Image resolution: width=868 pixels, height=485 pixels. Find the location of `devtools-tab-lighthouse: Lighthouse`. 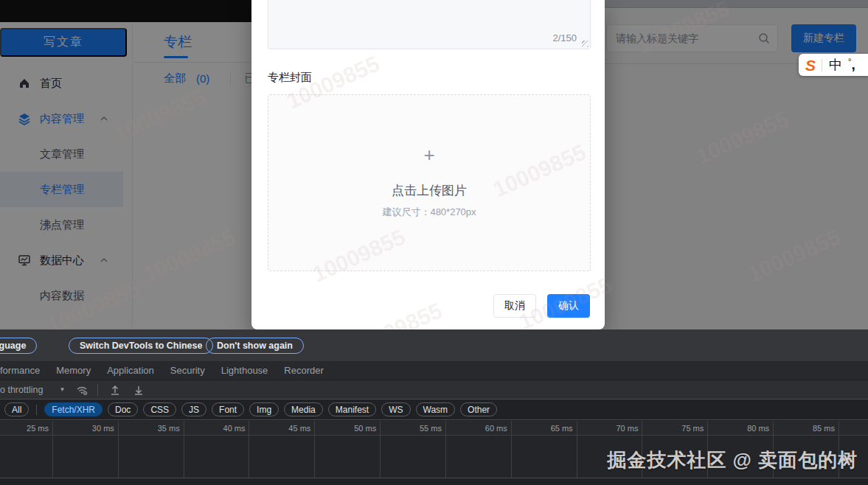

devtools-tab-lighthouse: Lighthouse is located at coordinates (245, 370).